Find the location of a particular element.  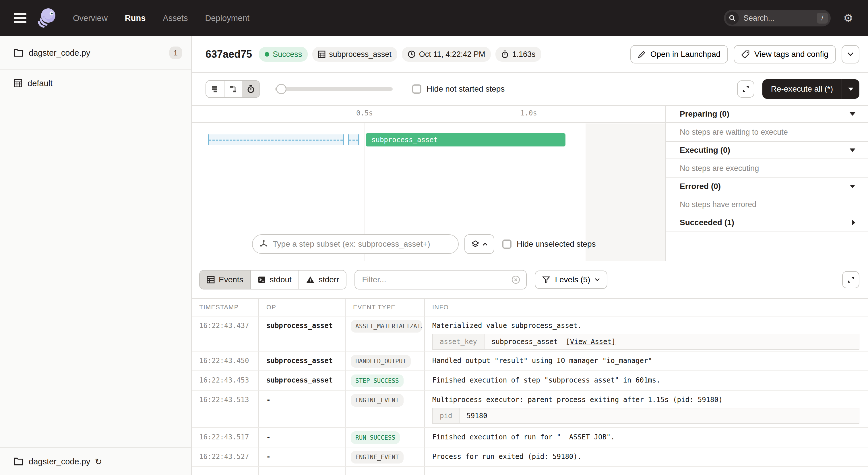

log-event-type-cell: STEP_SUCCESS is located at coordinates (385, 381).